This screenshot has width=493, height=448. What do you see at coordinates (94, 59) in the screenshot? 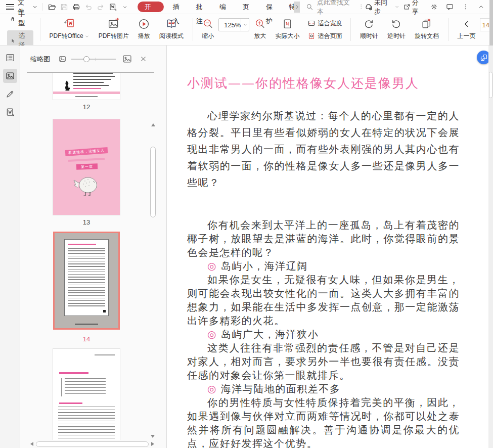
I see `thumbnail-size-slider` at bounding box center [94, 59].